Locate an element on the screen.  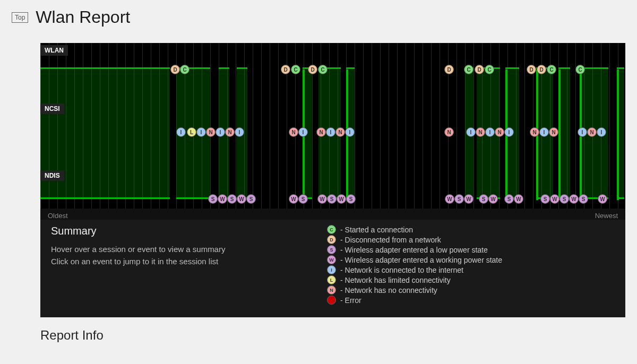
top-button: Top is located at coordinates (20, 18).